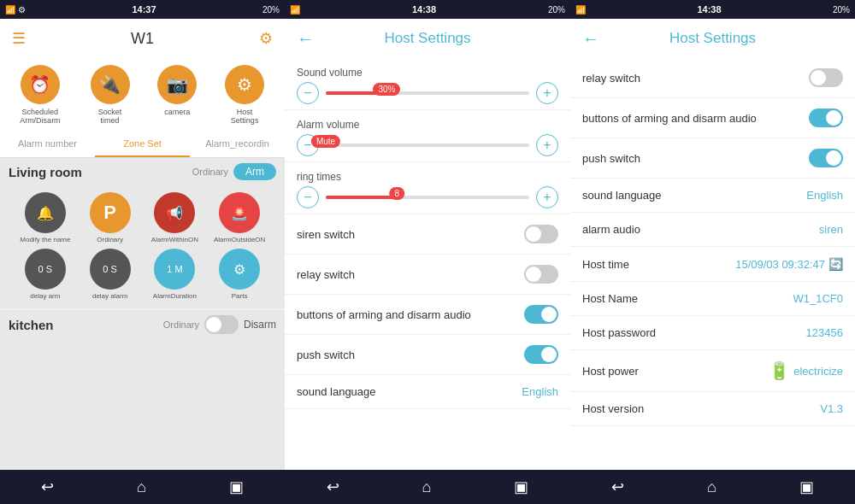  What do you see at coordinates (308, 197) in the screenshot?
I see `ring-times-decrease: −` at bounding box center [308, 197].